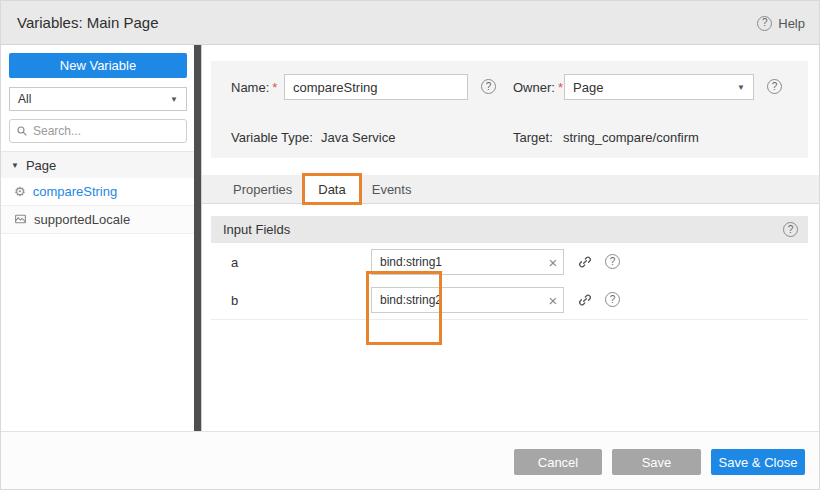 Image resolution: width=820 pixels, height=490 pixels. I want to click on owner-label-text: Owner:, so click(534, 88).